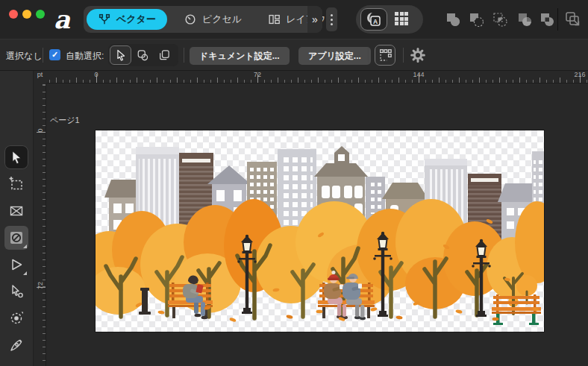 The image size is (588, 366). I want to click on shape-tool-icon, so click(16, 265).